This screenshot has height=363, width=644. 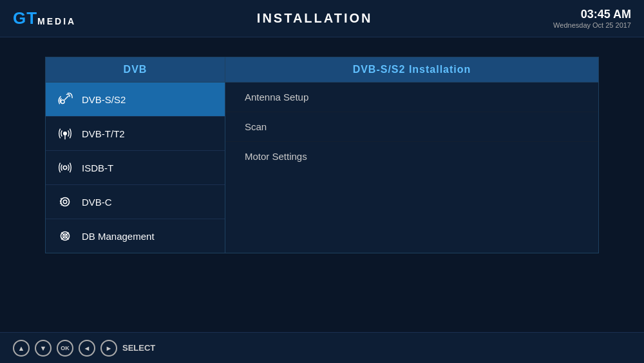 I want to click on footer-select-label: SELECT, so click(x=139, y=348).